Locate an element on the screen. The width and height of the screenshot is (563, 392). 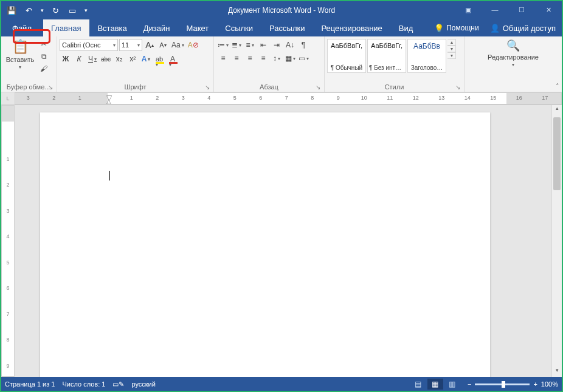
proofing-icon: ▭✎ is located at coordinates (118, 384).